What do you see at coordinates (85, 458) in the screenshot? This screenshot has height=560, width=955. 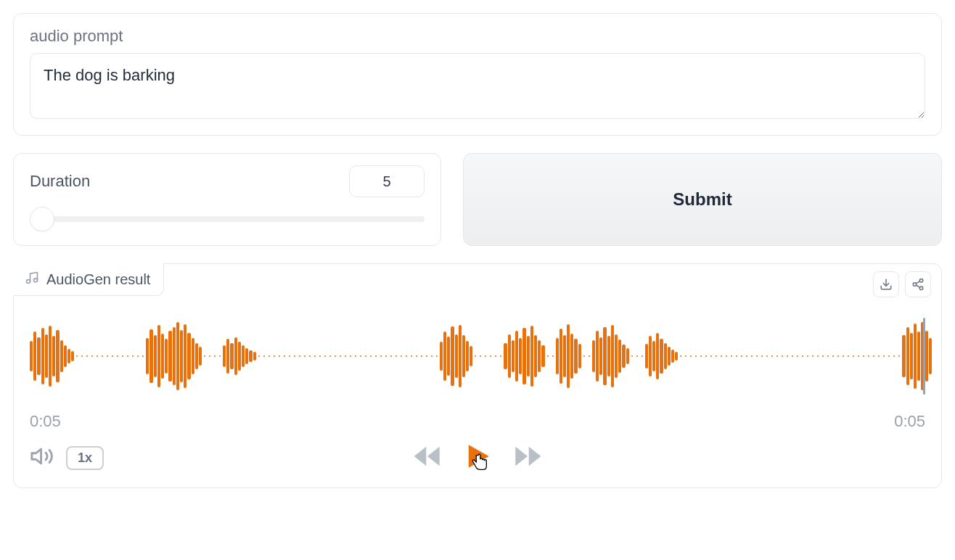 I see `speed-button: 1x` at bounding box center [85, 458].